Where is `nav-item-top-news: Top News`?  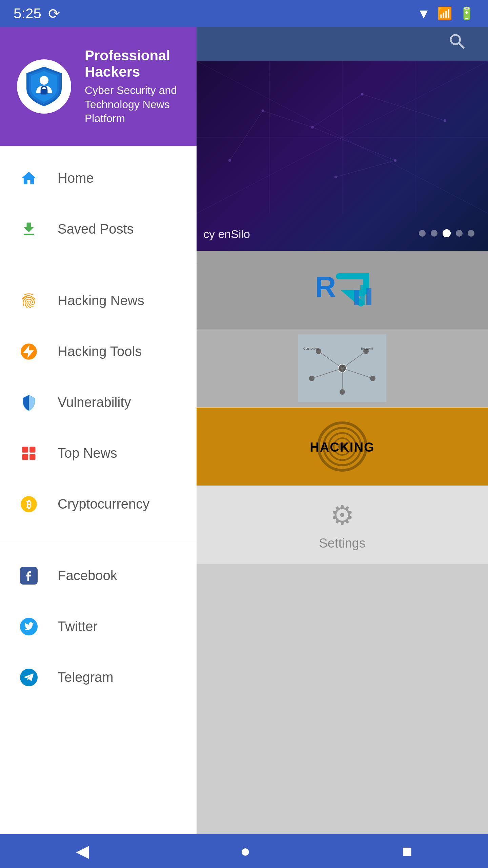 nav-item-top-news: Top News is located at coordinates (98, 453).